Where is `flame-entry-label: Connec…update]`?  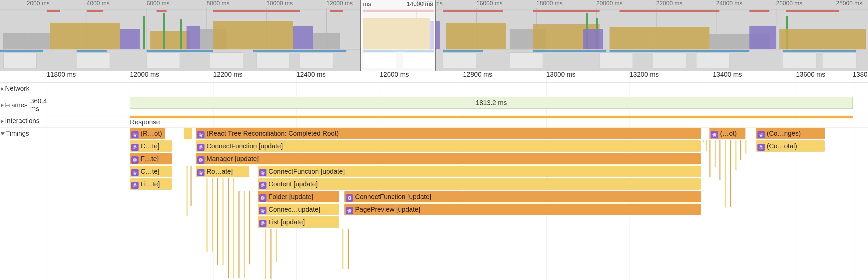 flame-entry-label: Connec…update] is located at coordinates (294, 209).